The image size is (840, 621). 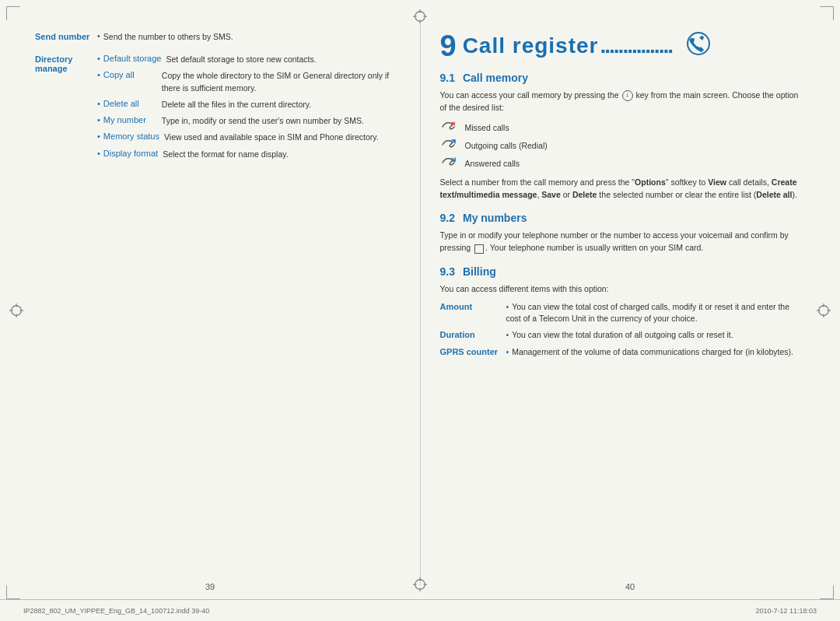 I want to click on billing-amount-content: •You can view the total cost of charged …, so click(x=656, y=313).